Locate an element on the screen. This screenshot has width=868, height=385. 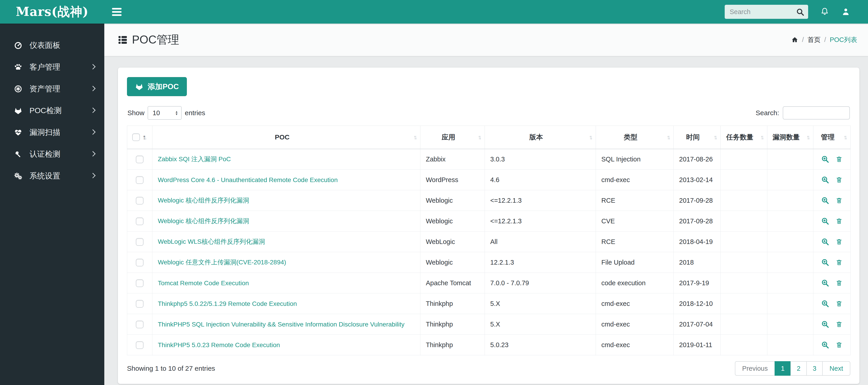
type-cell: RCE is located at coordinates (635, 242).